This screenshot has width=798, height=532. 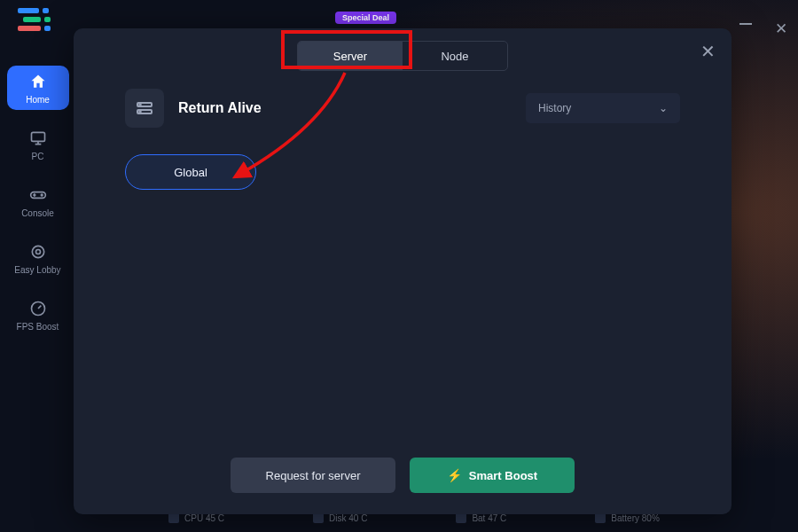 What do you see at coordinates (781, 28) in the screenshot?
I see `window-close-icon: ✕` at bounding box center [781, 28].